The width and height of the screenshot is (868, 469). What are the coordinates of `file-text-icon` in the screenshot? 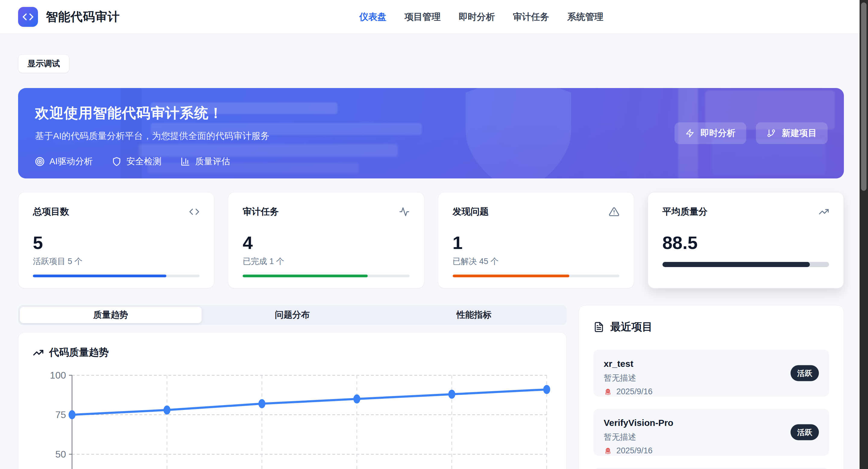 It's located at (599, 327).